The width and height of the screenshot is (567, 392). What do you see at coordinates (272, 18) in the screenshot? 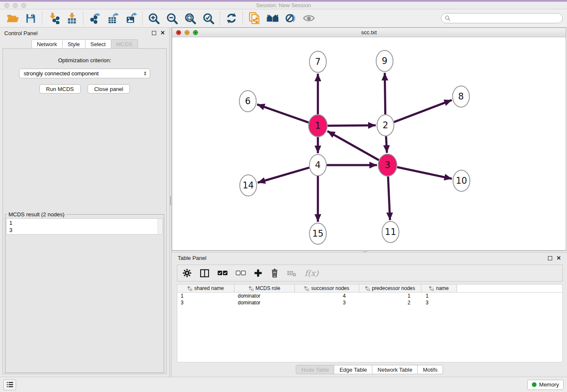
I see `show-all-button` at bounding box center [272, 18].